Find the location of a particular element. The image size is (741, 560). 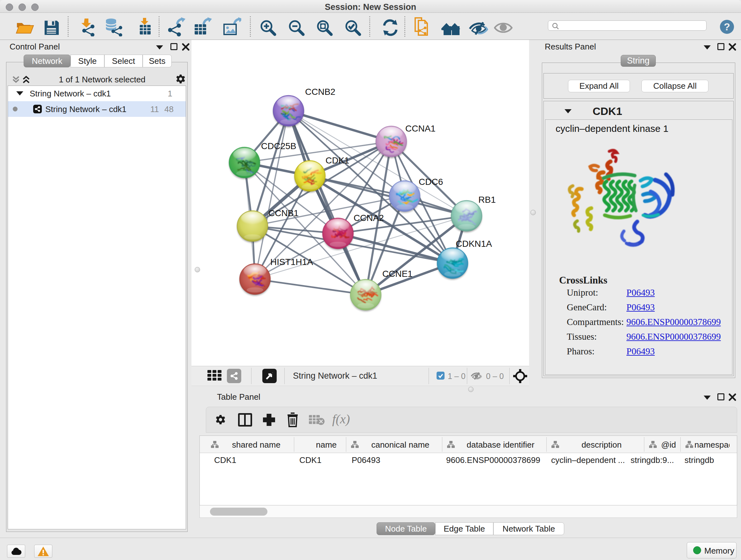

svg-text: RB1 is located at coordinates (487, 200).